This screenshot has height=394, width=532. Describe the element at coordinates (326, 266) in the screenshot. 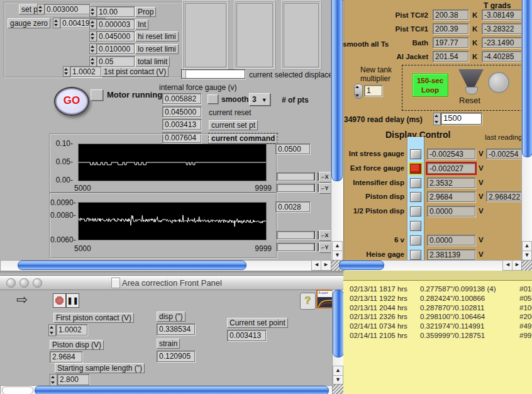

I see `tl-hscroll-right-arrow: ►` at that location.